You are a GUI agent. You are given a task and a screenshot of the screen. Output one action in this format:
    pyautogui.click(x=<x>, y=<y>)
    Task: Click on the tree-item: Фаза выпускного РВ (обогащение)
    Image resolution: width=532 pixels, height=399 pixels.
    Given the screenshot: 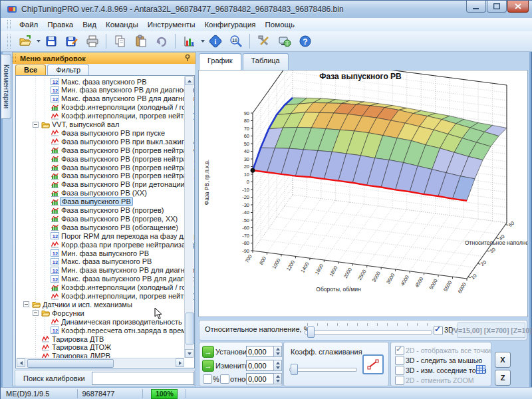 What is the action you would take?
    pyautogui.click(x=114, y=227)
    